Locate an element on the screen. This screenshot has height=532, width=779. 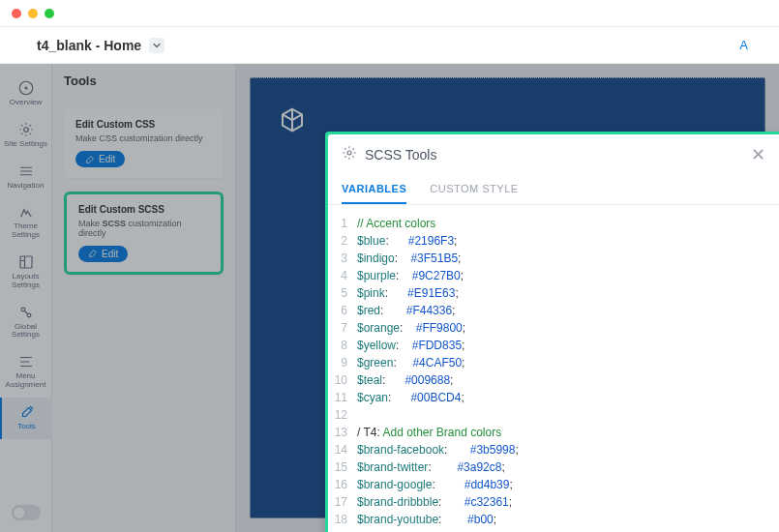
rail-label: Navigation is located at coordinates (26, 186).